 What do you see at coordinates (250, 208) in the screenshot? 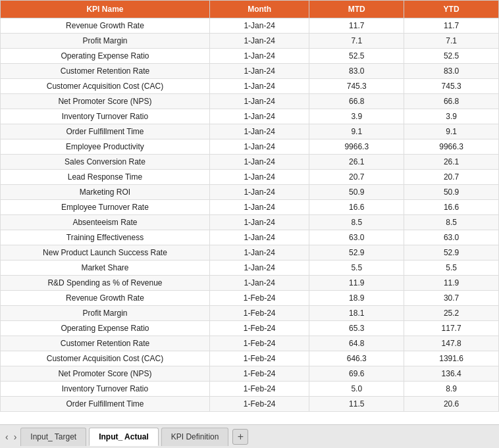
I see `table-row: Employee Turnover Rate 1-Jan-24 16.6 16.…` at bounding box center [250, 208].